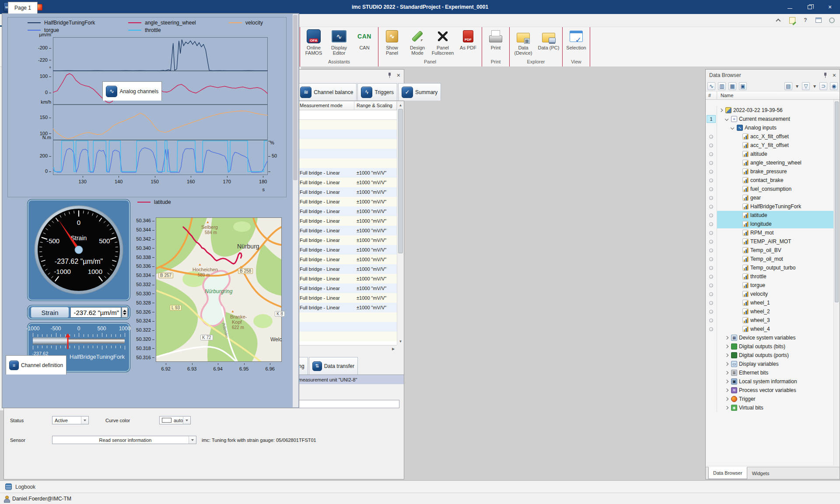 This screenshot has height=504, width=840. Describe the element at coordinates (70, 420) in the screenshot. I see `status-combo: Active` at that location.